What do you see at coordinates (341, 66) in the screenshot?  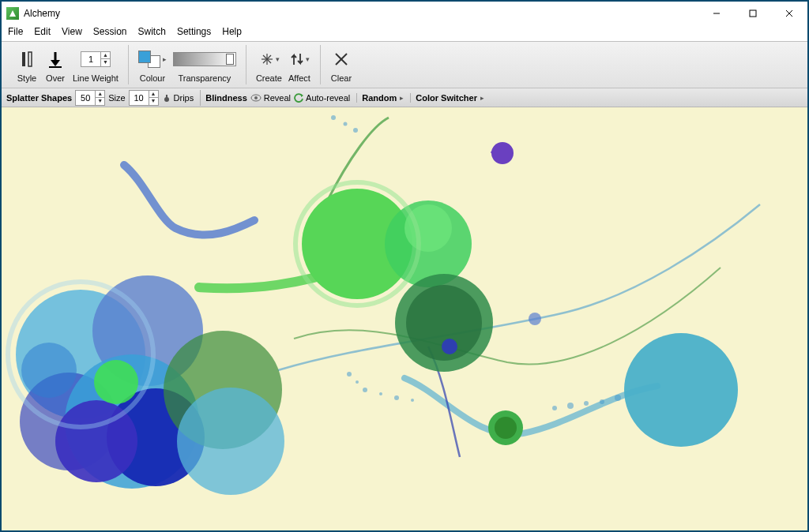 I see `clear-tool: Clear` at bounding box center [341, 66].